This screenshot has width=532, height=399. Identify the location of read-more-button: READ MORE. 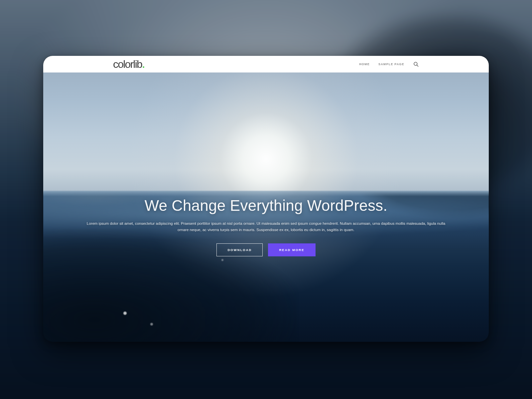
(292, 250).